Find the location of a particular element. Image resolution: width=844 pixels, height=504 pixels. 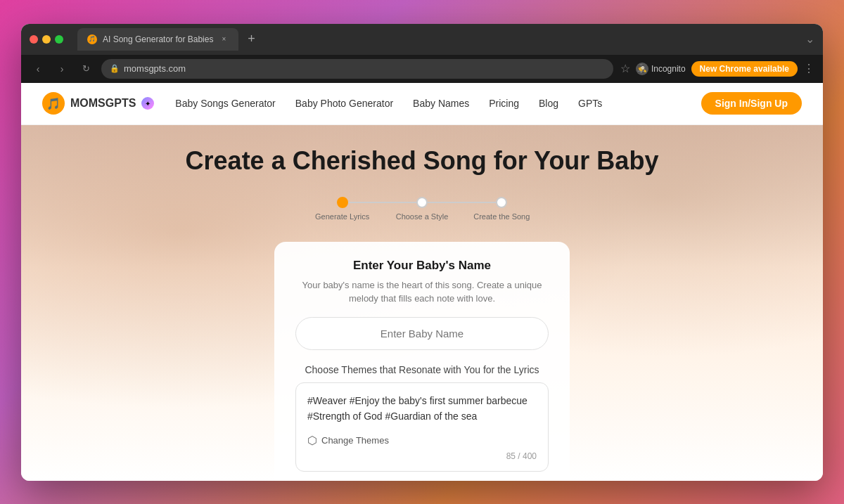

url-text: momsgpts.com is located at coordinates (155, 69).